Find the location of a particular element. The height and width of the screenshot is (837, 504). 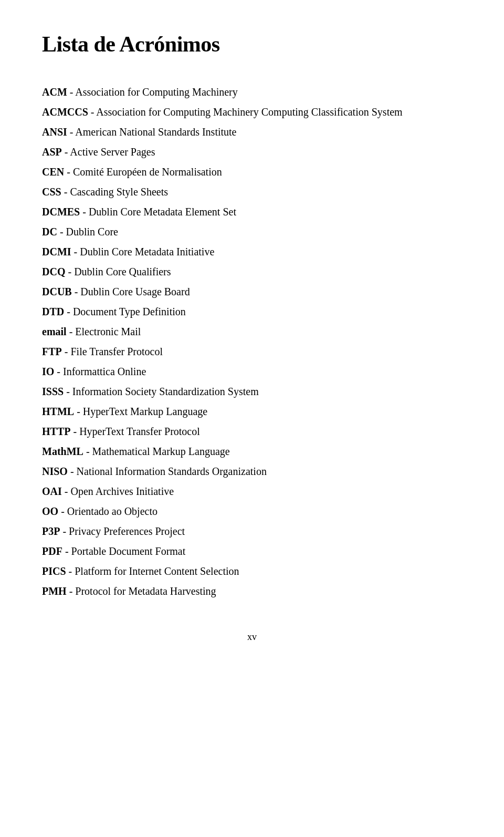

acronym-abbr: ACMCCS is located at coordinates (65, 112).